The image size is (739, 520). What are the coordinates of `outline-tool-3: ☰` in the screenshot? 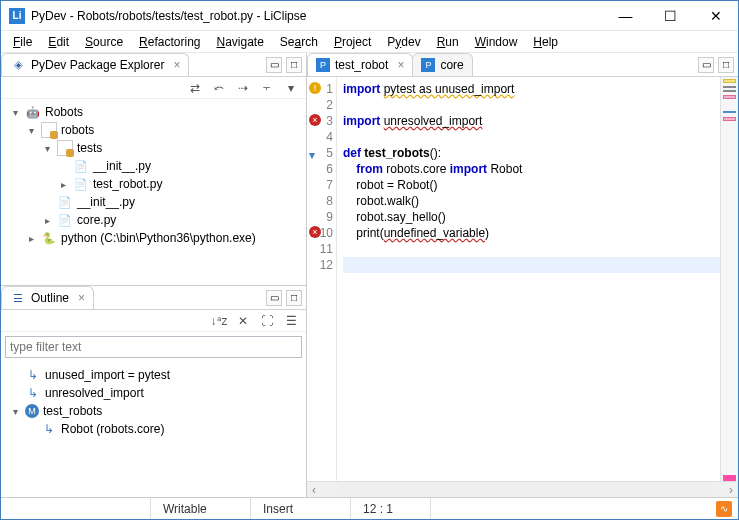 It's located at (291, 321).